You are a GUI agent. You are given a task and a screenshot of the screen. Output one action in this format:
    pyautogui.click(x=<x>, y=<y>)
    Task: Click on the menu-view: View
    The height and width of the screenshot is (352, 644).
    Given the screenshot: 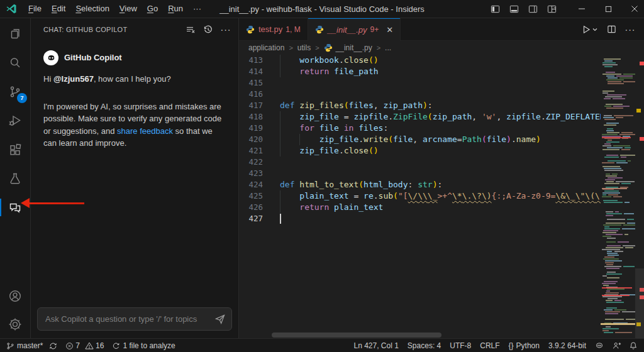 What is the action you would take?
    pyautogui.click(x=128, y=9)
    